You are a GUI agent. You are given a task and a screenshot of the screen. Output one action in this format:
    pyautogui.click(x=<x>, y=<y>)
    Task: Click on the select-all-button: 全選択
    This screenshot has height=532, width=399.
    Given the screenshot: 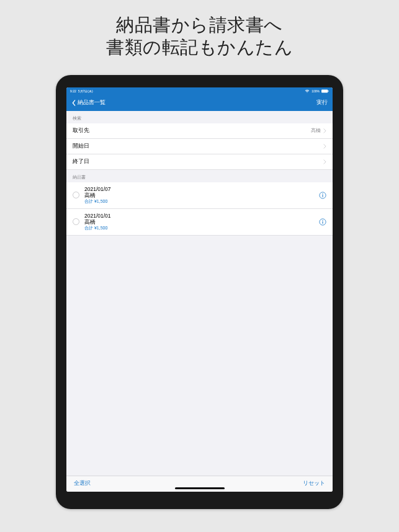 What is the action you would take?
    pyautogui.click(x=82, y=484)
    